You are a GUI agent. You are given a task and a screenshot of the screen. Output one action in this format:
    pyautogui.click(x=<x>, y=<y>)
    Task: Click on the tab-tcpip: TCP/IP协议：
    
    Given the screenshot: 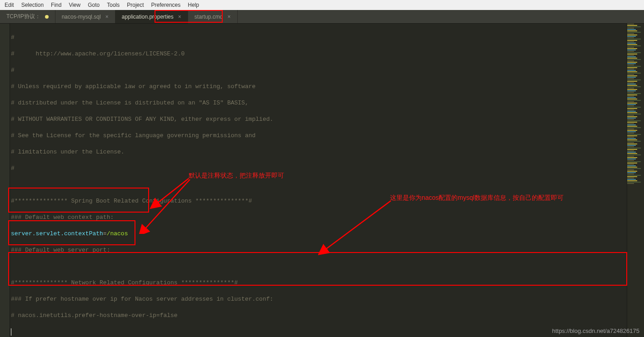 What is the action you would take?
    pyautogui.click(x=28, y=16)
    